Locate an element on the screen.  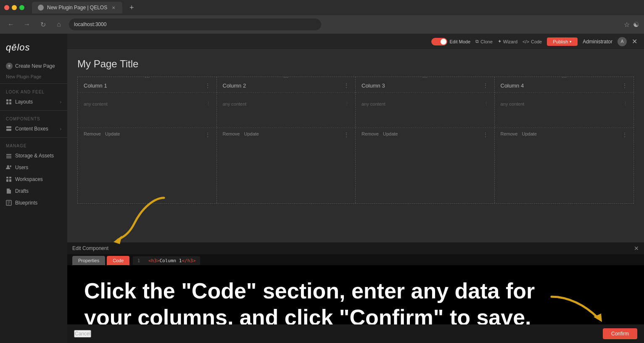
col-3-update-btn: Update is located at coordinates (390, 135).